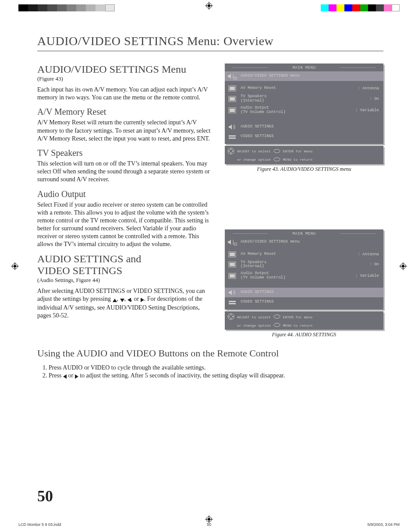  I want to click on speaker-video-icon, so click(232, 242).